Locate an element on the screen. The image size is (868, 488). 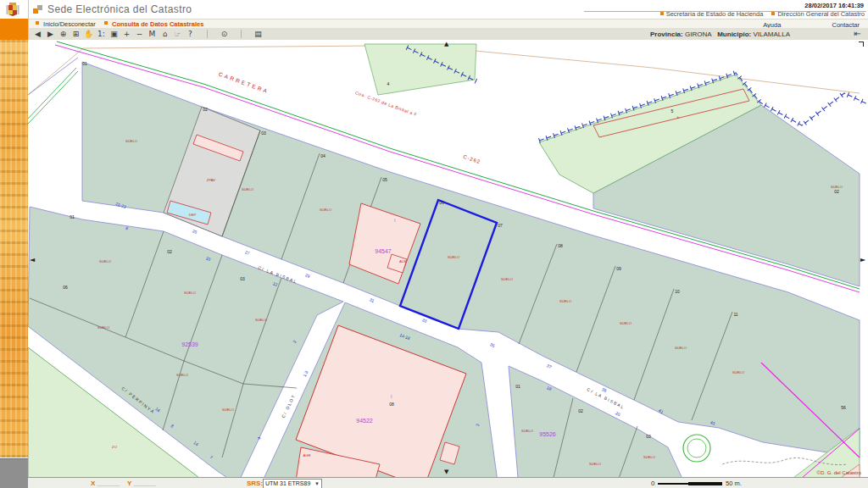
exit-icon: ⇤ is located at coordinates (858, 34).